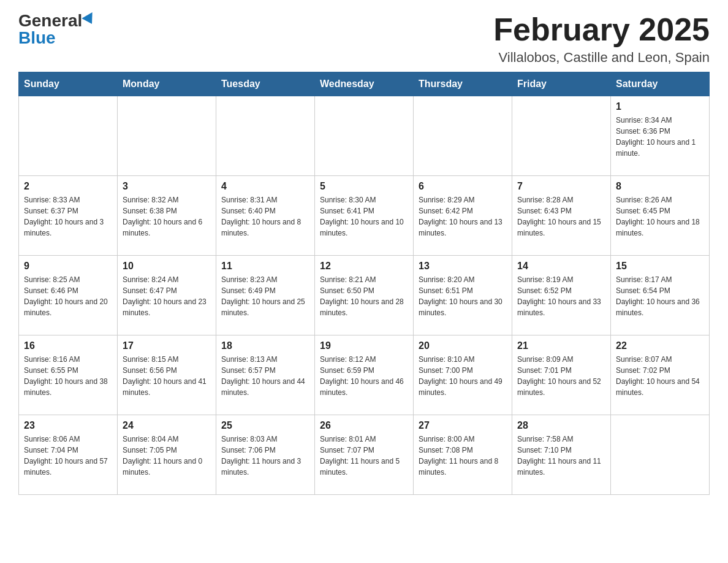  What do you see at coordinates (463, 426) in the screenshot?
I see `day-number: 27` at bounding box center [463, 426].